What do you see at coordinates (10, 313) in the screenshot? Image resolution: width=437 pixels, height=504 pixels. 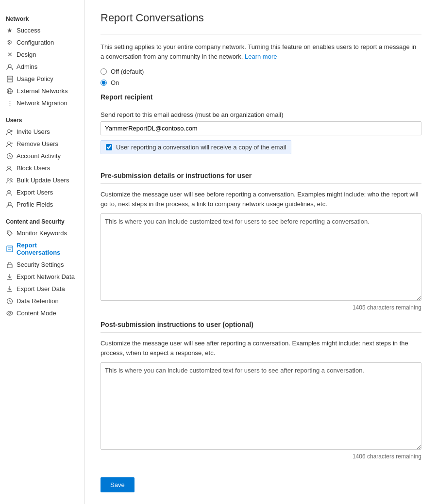 I see `eye-icon` at bounding box center [10, 313].